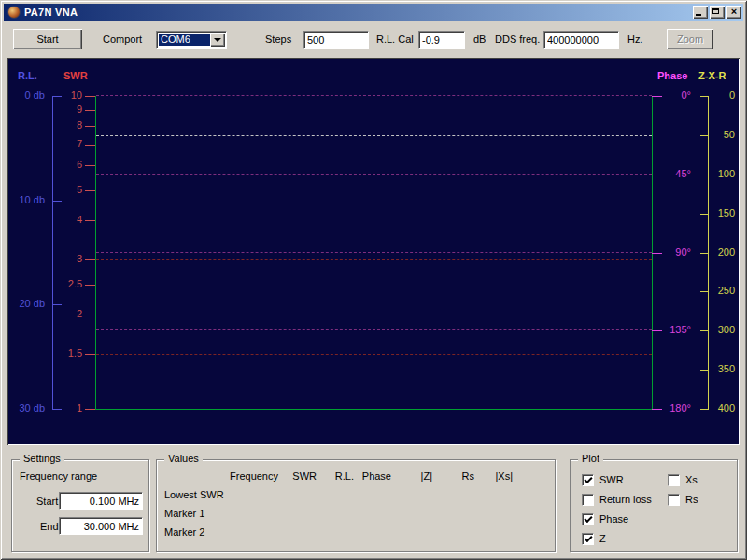 Image resolution: width=747 pixels, height=560 pixels. What do you see at coordinates (691, 480) in the screenshot?
I see `plot-option-label: Xs` at bounding box center [691, 480].